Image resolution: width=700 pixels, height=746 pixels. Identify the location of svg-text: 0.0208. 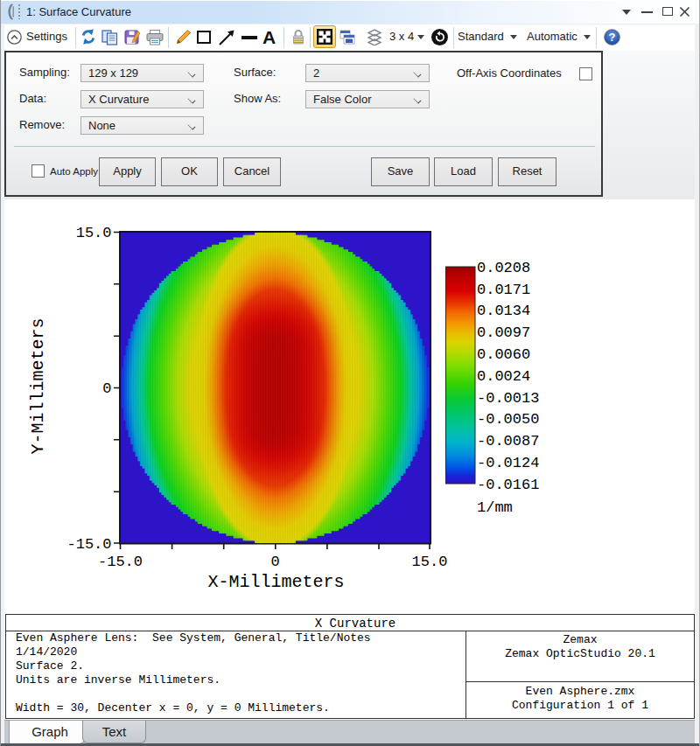
(504, 268).